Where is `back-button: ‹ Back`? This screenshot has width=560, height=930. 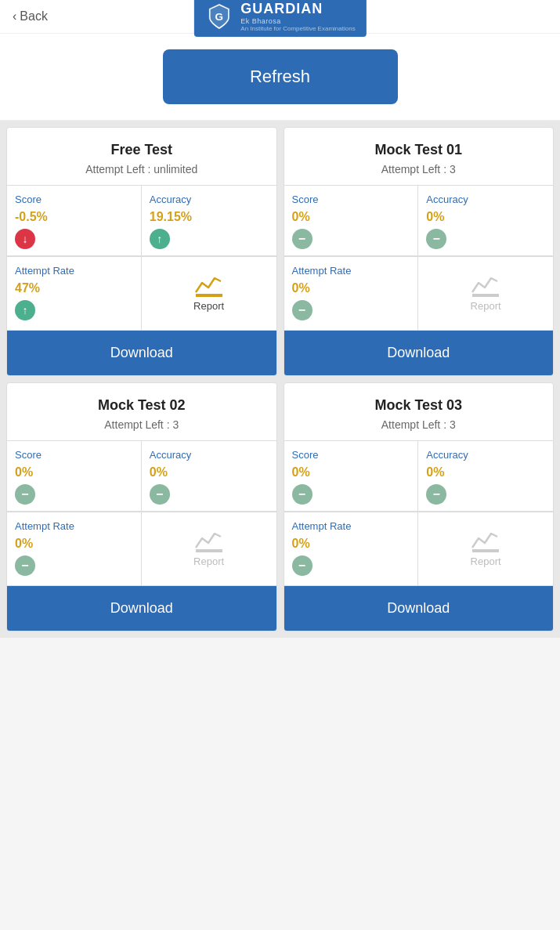 back-button: ‹ Back is located at coordinates (30, 16).